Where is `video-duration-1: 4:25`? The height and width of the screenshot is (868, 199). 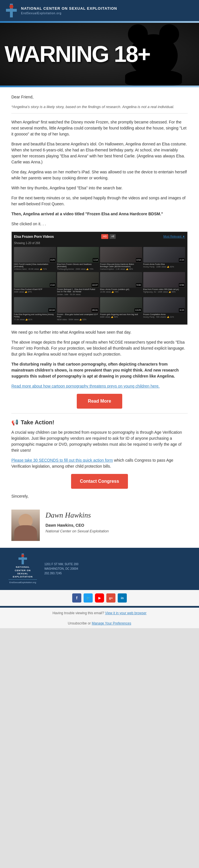 video-duration-1: 4:25 is located at coordinates (52, 260).